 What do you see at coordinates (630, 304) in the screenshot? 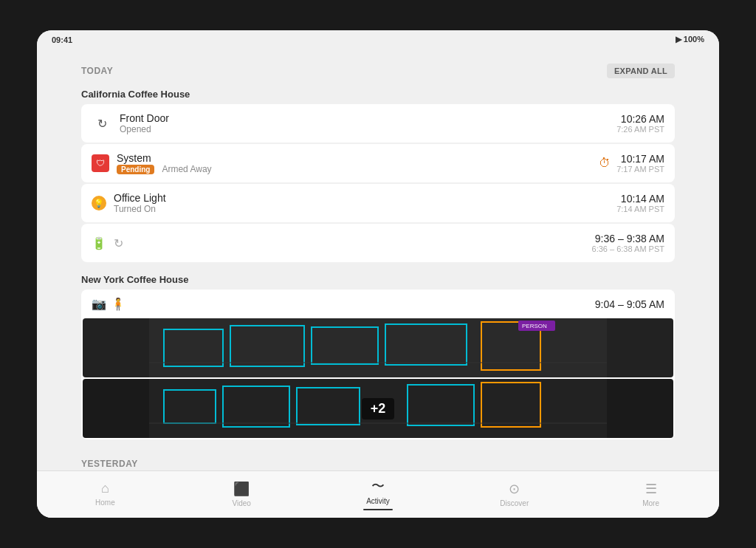
I see `camera-time-primary: 9:04 – 9:05 AM` at bounding box center [630, 304].